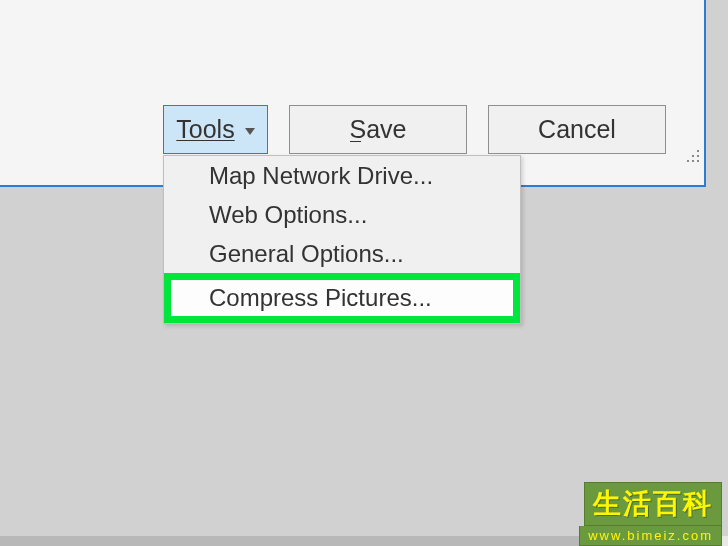 The width and height of the screenshot is (728, 546). Describe the element at coordinates (321, 176) in the screenshot. I see `menu-item-label: Map Network Drive...` at that location.